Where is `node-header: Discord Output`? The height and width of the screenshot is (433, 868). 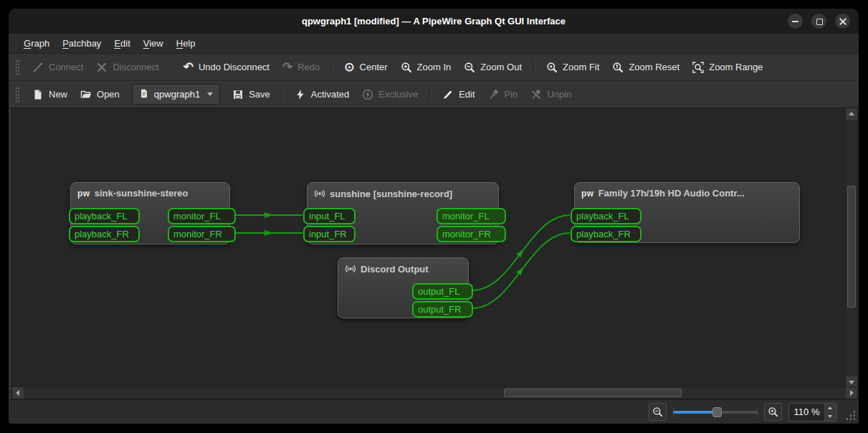 node-header: Discord Output is located at coordinates (403, 267).